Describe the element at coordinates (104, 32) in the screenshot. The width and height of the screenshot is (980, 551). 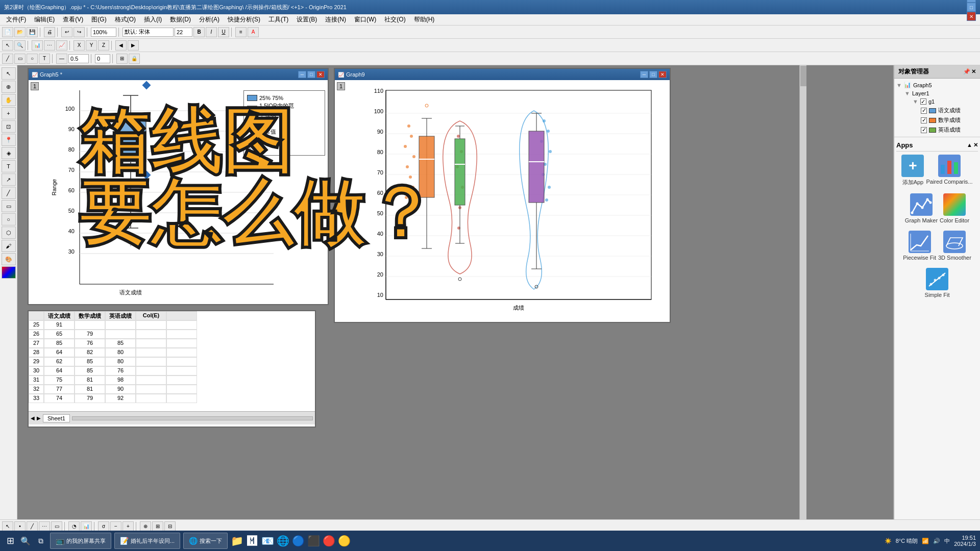
I see `zoom-input` at that location.